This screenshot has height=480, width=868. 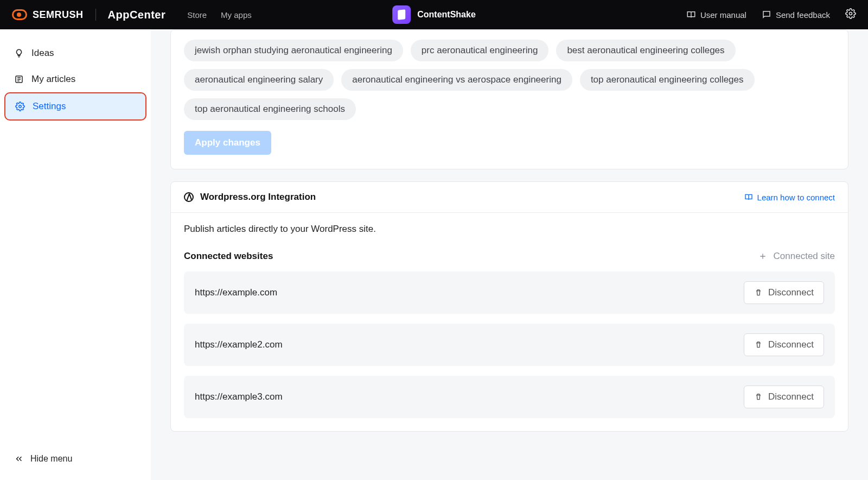 What do you see at coordinates (43, 53) in the screenshot?
I see `sidebar-item-label: Ideas` at bounding box center [43, 53].